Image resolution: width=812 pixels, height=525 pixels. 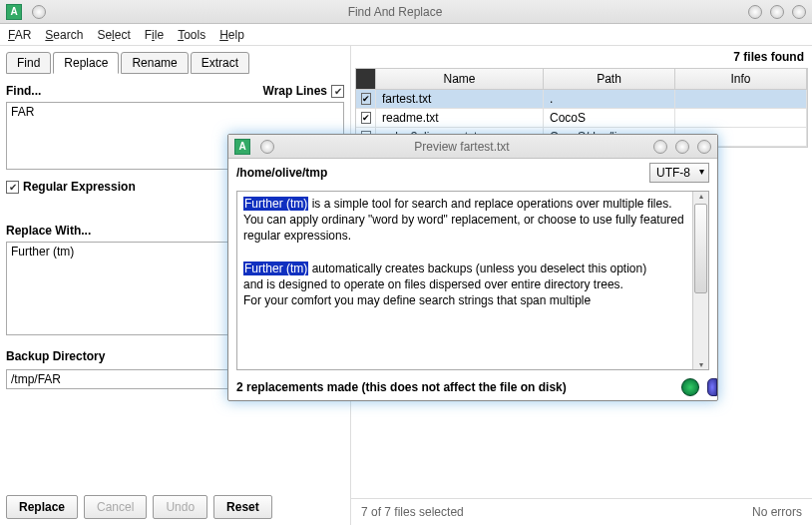 I want to click on preview-title: Preview fartest.txt, so click(x=462, y=147).